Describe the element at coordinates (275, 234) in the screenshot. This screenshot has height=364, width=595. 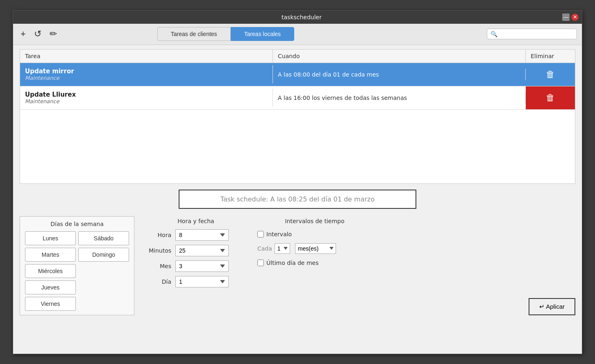
I see `intervalo-checkbox-label: Intervalo` at that location.